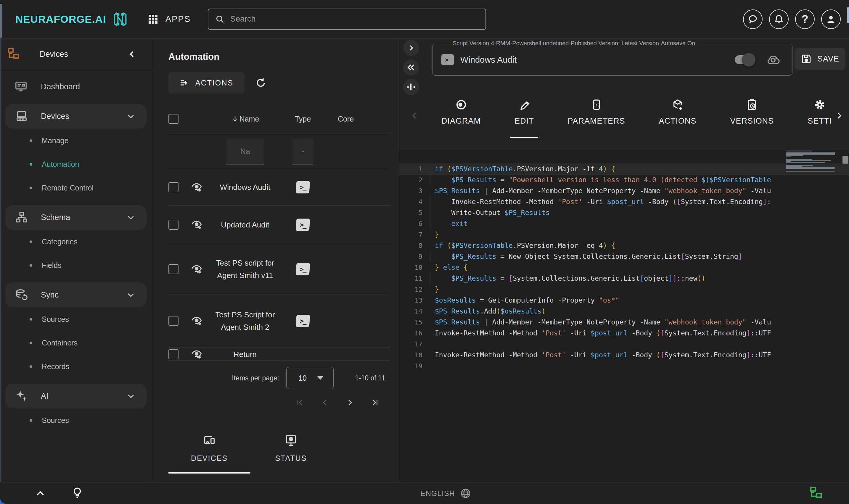 The width and height of the screenshot is (849, 504). Describe the element at coordinates (22, 217) in the screenshot. I see `sidebar-group-icon` at that location.